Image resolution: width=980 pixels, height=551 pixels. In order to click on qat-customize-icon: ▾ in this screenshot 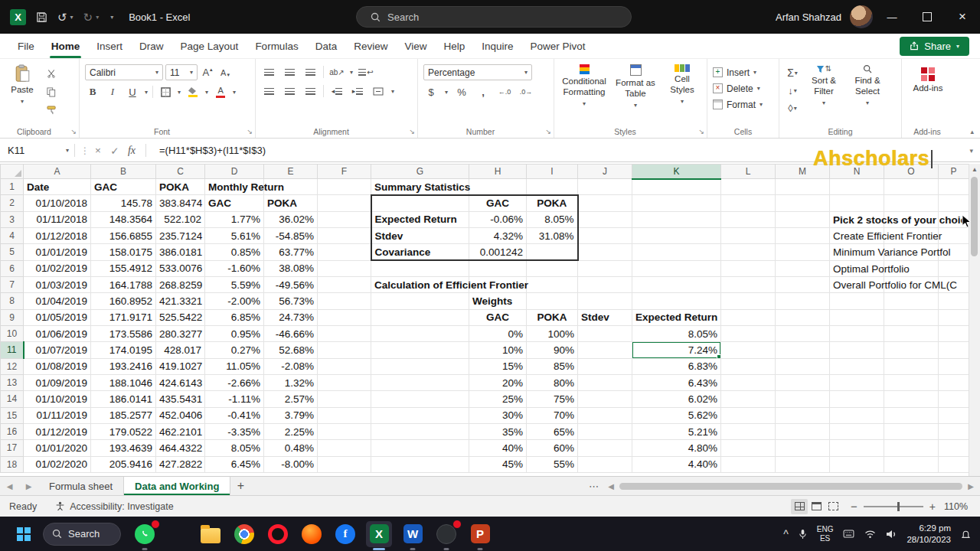, I will do `click(112, 17)`.